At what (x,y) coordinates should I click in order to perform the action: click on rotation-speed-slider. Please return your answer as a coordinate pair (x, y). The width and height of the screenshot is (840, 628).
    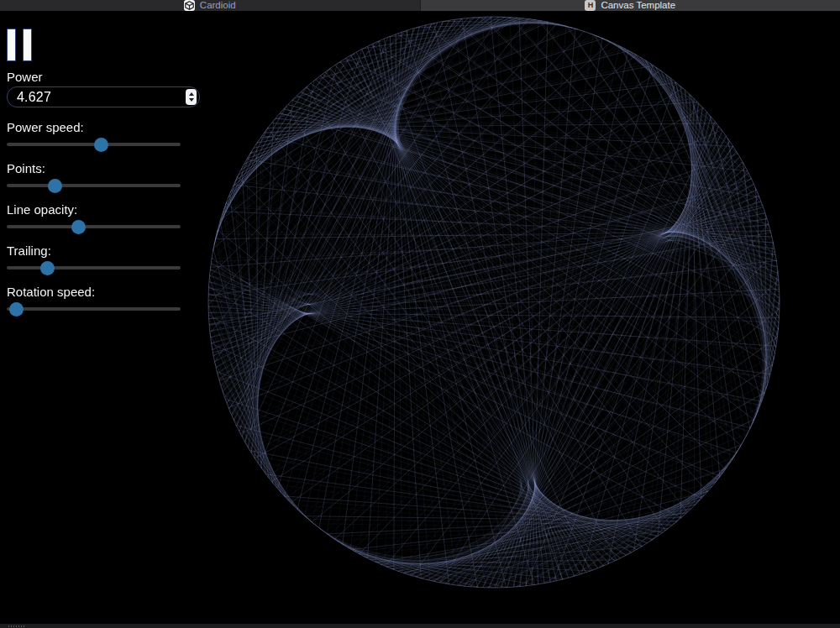
    Looking at the image, I should click on (94, 309).